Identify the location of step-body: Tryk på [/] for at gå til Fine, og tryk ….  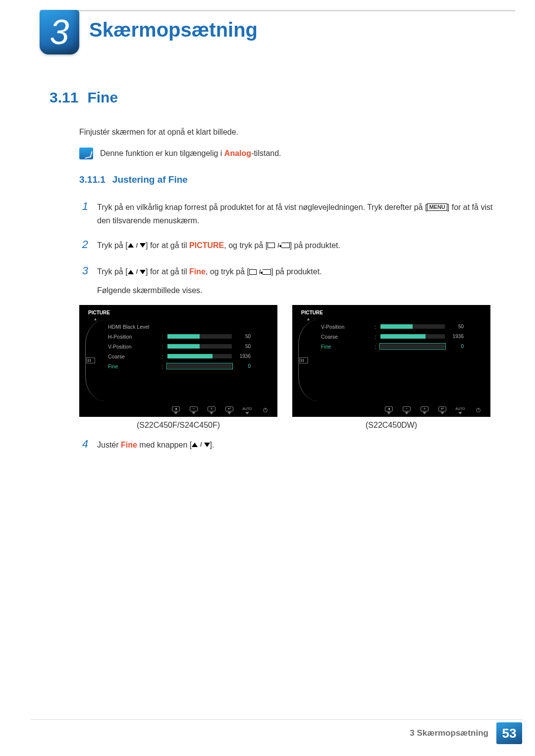
(301, 281).